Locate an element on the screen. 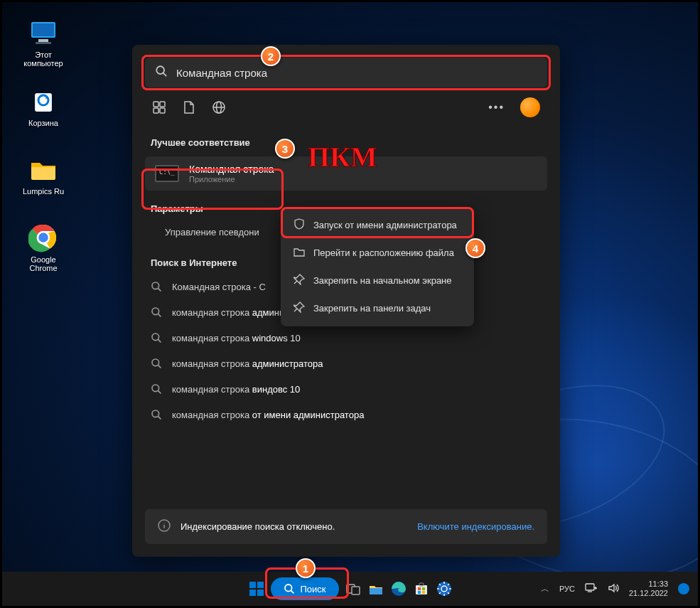 The width and height of the screenshot is (700, 608). monitor-icon is located at coordinates (43, 33).